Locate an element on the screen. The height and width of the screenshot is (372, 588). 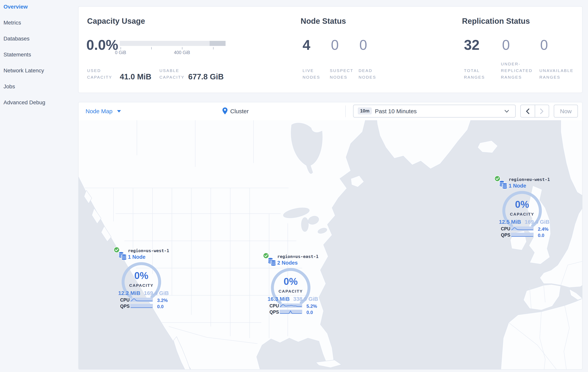
view-selector-label: Node Map is located at coordinates (99, 111).